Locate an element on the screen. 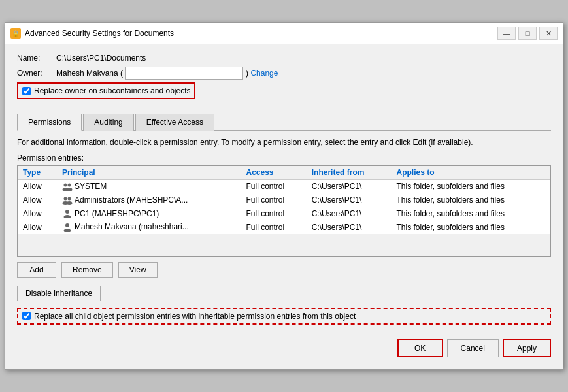 This screenshot has height=392, width=568. apply-button: Apply is located at coordinates (527, 348).